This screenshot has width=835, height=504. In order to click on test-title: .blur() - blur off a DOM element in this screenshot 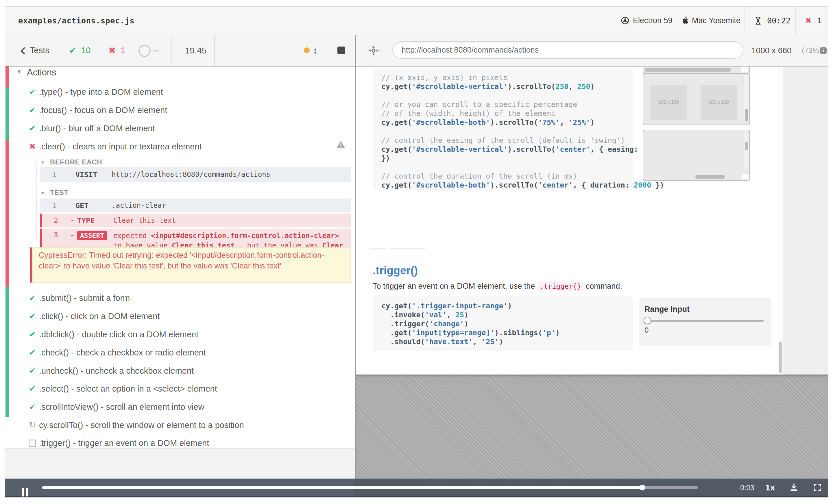, I will do `click(97, 128)`.